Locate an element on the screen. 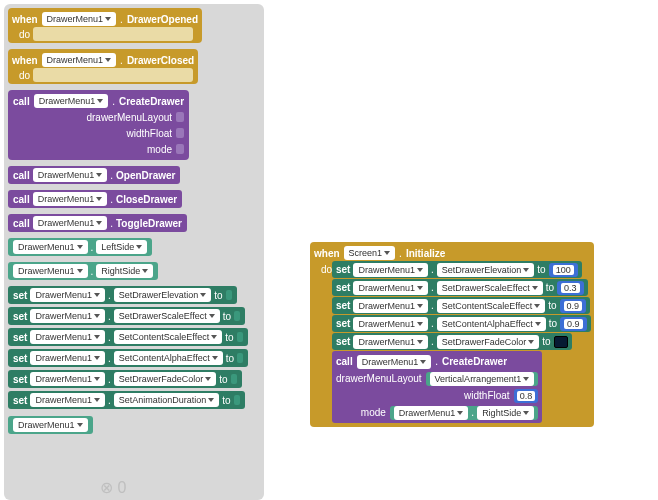  setter-block-drawer-scale: set DrawerMenu1. SetDrawerScaleEffect to is located at coordinates (126, 316).